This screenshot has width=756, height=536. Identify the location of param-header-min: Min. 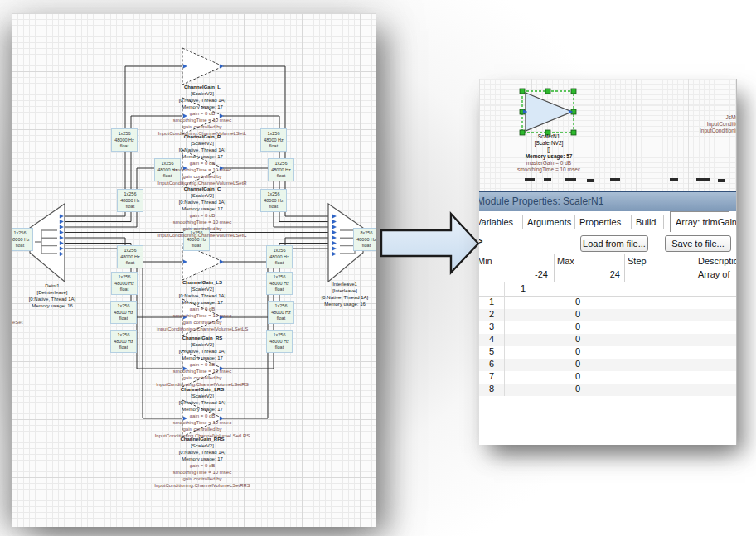
(486, 261).